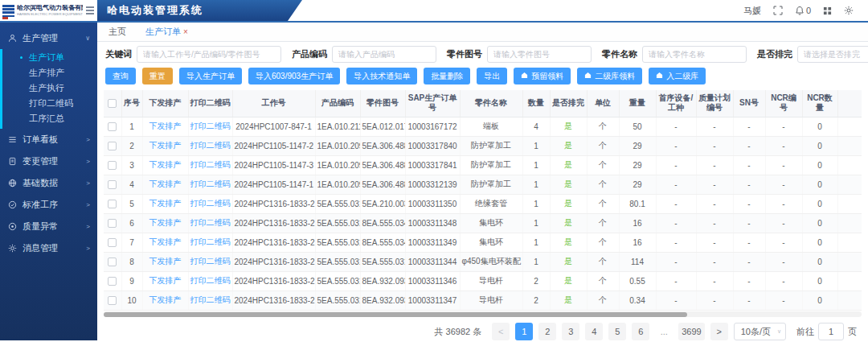 The height and width of the screenshot is (342, 868). What do you see at coordinates (691, 332) in the screenshot?
I see `page-button-3699: 3699` at bounding box center [691, 332].